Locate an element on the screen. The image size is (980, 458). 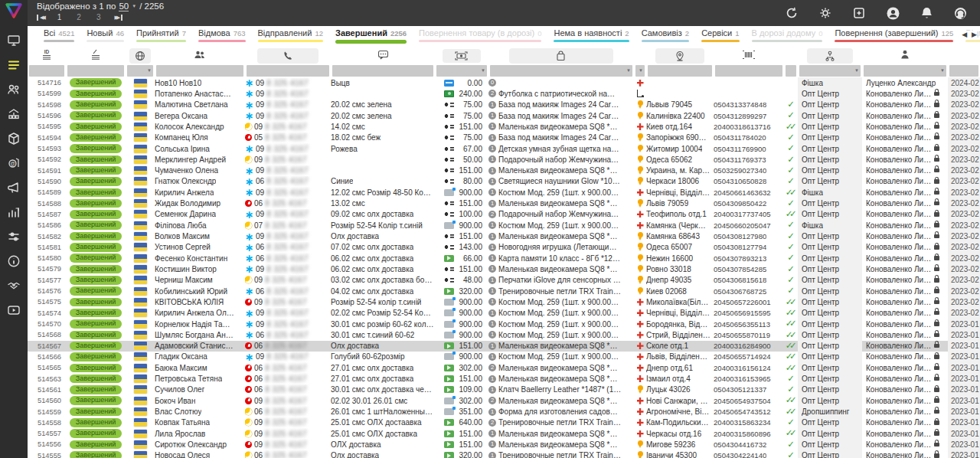
filter-input-carrier: ▼ is located at coordinates (640, 70).